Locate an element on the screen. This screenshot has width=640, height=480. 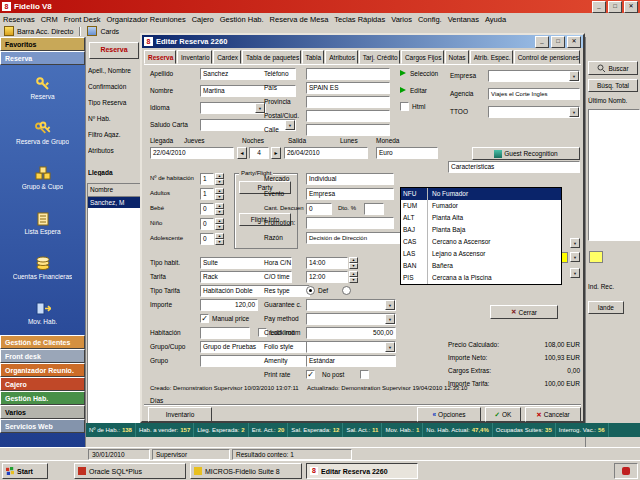
tab-cargos-fijos: Cargos Fijos is located at coordinates (422, 57).